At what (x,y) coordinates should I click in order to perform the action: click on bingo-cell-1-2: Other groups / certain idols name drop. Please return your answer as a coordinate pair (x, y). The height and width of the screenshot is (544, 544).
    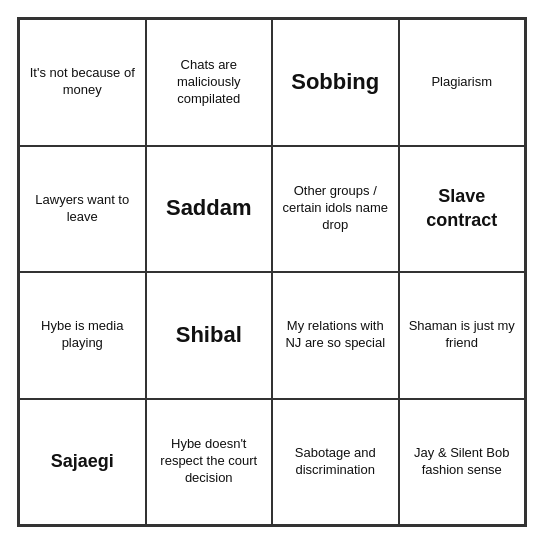
    Looking at the image, I should click on (336, 210).